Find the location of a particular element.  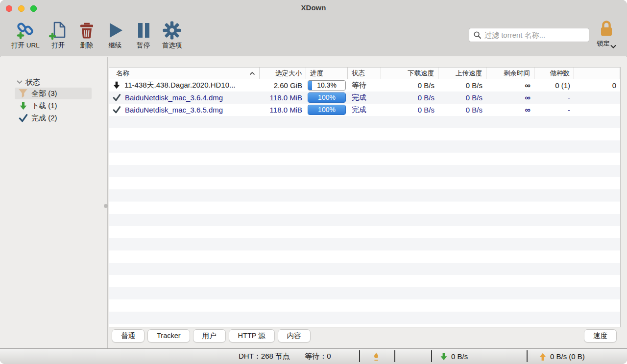

toolbar-buttons: 打开 URL 打开 is located at coordinates (96, 32).